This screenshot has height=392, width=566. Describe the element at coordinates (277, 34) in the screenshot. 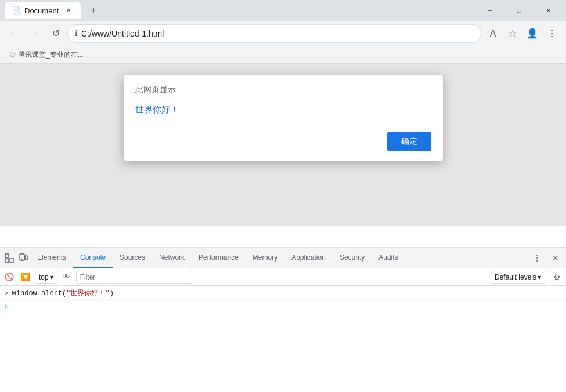

I see `address-text: C:/www/Untitled-1.html` at that location.